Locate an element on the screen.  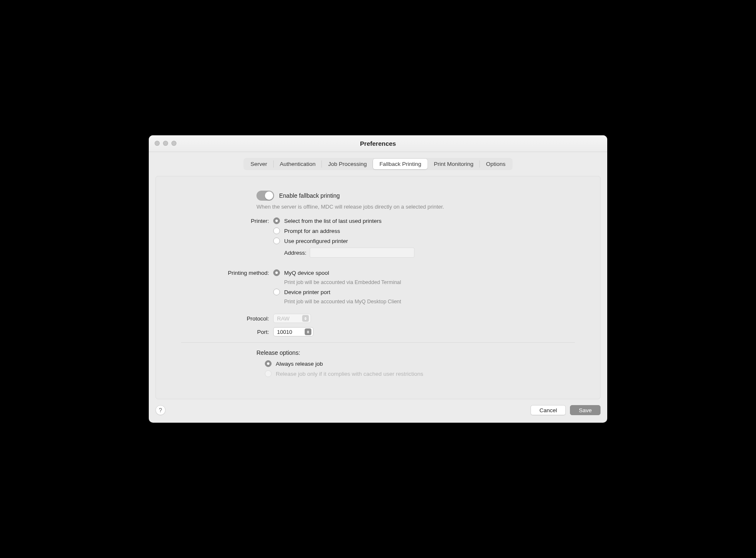
address-input is located at coordinates (362, 253).